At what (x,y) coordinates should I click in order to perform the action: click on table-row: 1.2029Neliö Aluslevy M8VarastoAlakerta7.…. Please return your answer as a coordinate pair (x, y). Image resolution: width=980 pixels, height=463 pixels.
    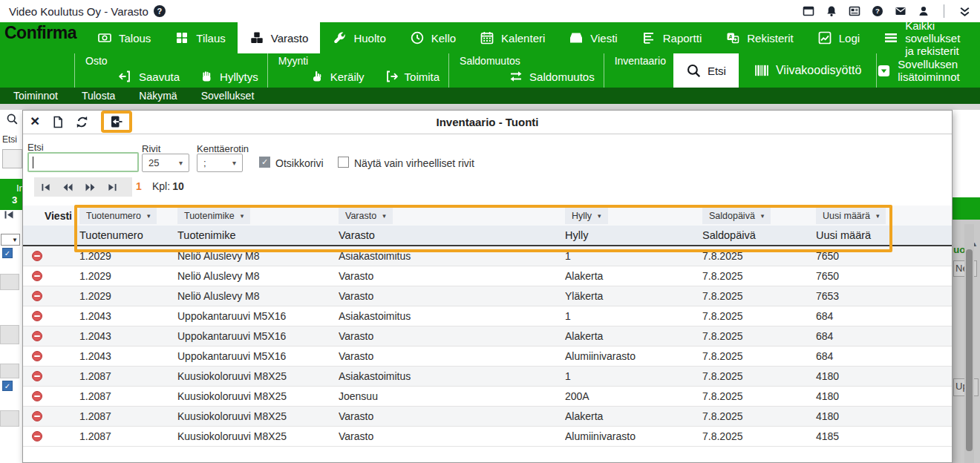
    Looking at the image, I should click on (487, 276).